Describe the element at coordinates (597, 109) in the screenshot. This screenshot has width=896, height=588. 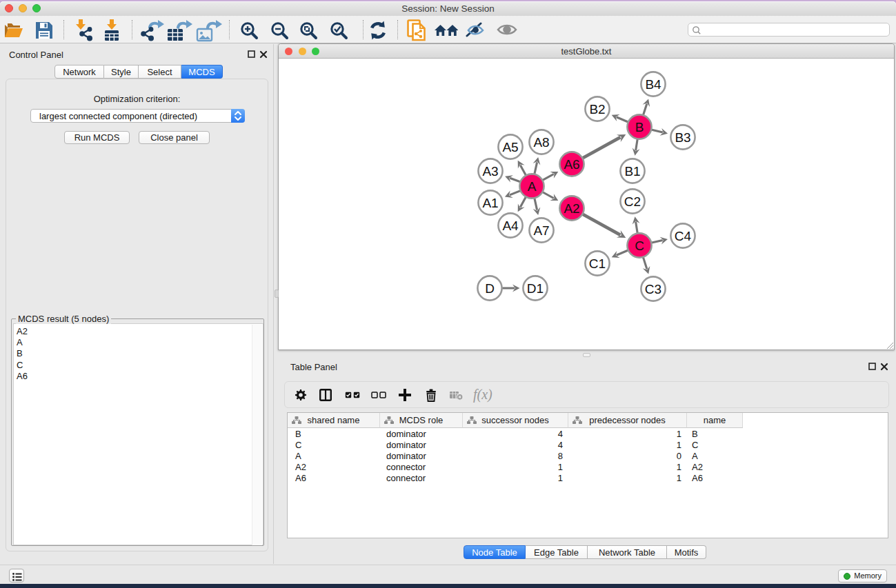
I see `svg-text: B2` at that location.